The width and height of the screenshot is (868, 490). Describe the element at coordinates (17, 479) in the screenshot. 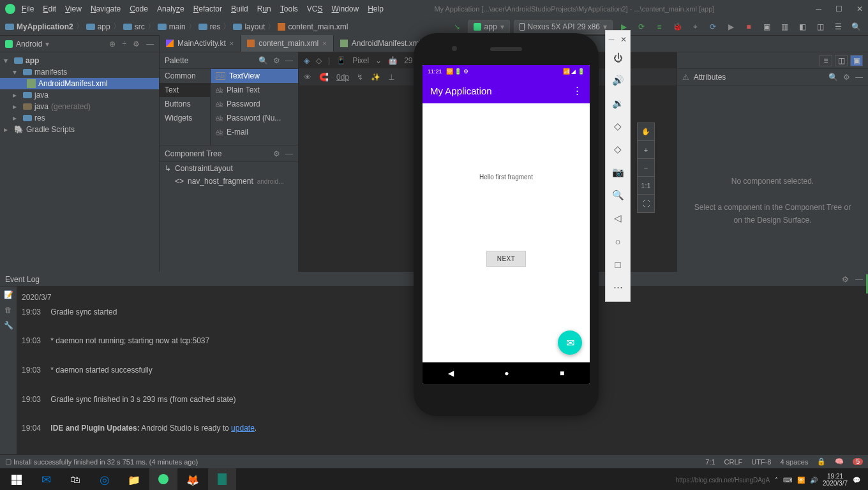

I see `start-button` at that location.